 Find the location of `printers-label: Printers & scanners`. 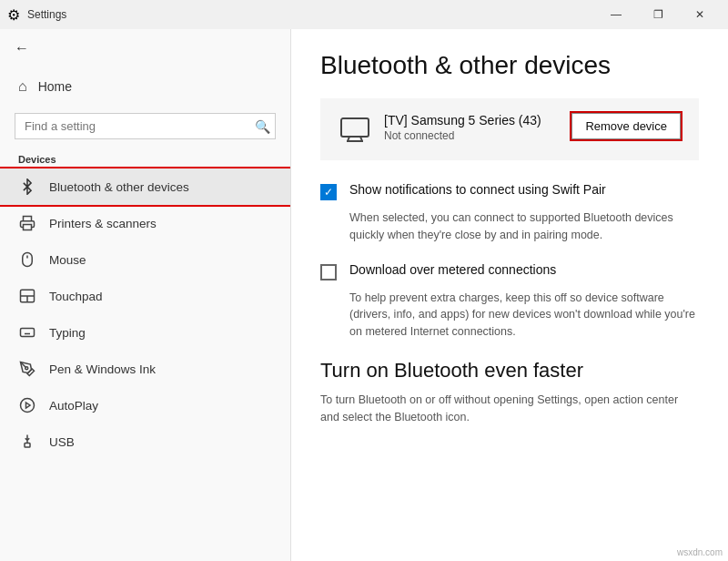

printers-label: Printers & scanners is located at coordinates (103, 224).